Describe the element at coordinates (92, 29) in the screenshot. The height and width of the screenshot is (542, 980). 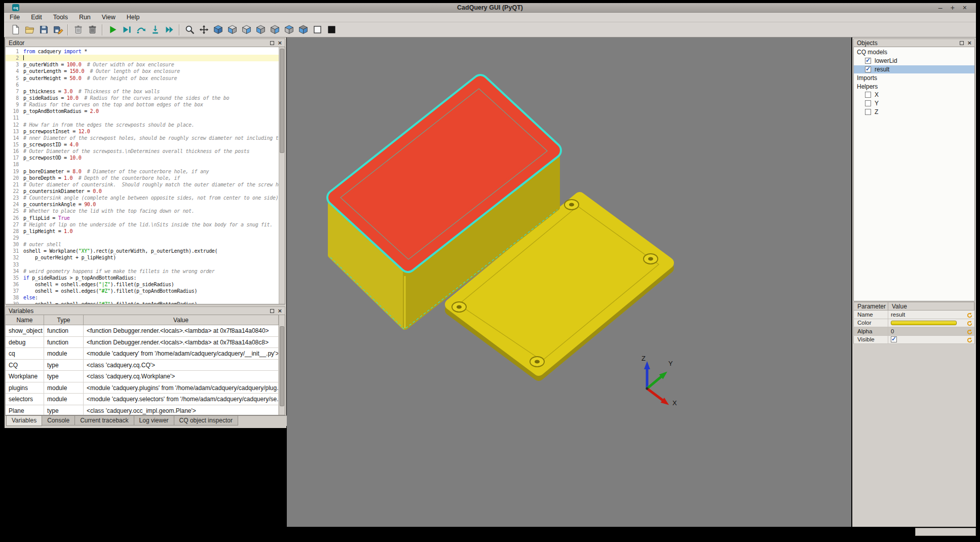
I see `delete-button` at that location.